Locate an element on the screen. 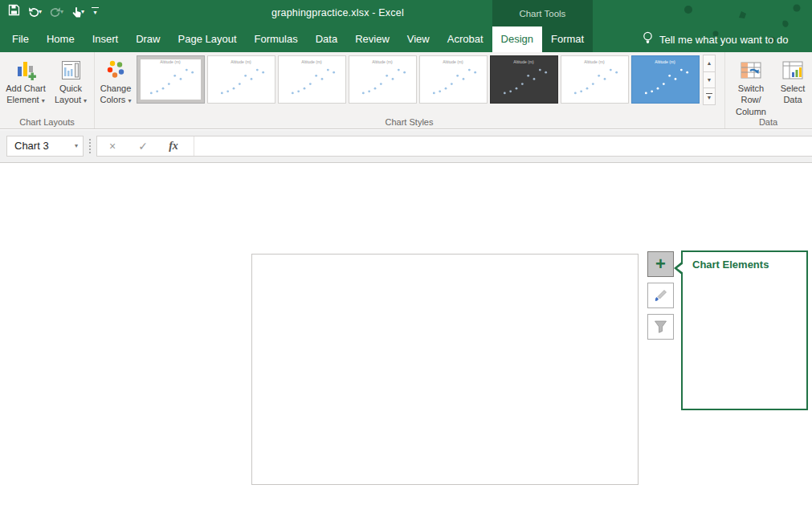 Image resolution: width=812 pixels, height=505 pixels. tab-review: Review is located at coordinates (373, 39).